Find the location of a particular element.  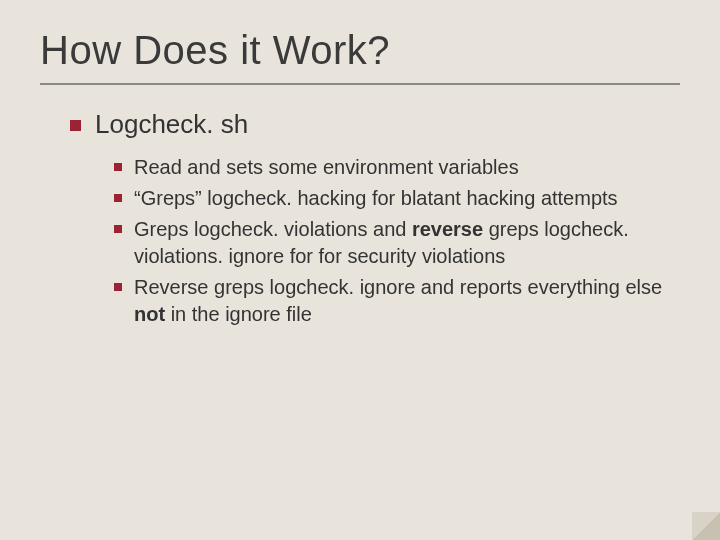

list-item: Read and sets some environment variables is located at coordinates (397, 168).